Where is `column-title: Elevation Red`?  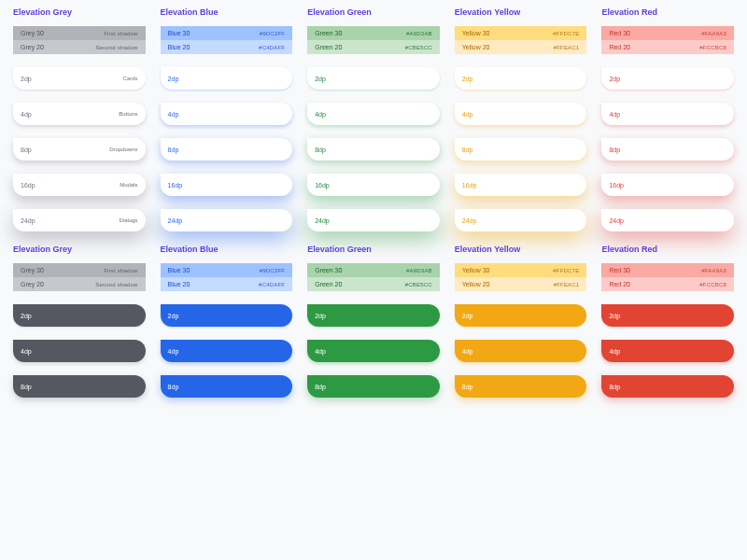
column-title: Elevation Red is located at coordinates (668, 249).